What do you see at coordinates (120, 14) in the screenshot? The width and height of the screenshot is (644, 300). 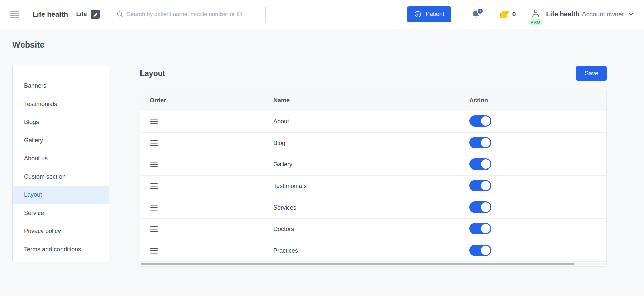 I see `search-icon` at bounding box center [120, 14].